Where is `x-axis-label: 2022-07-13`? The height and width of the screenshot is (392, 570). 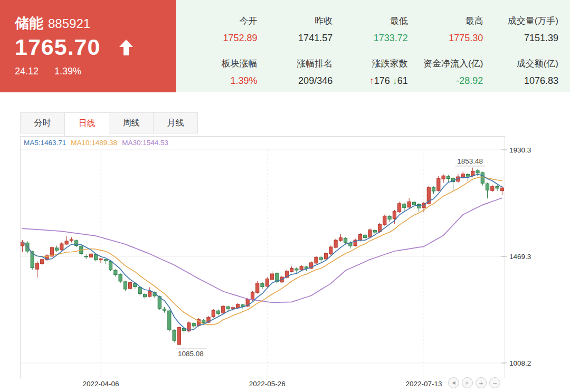 x-axis-label: 2022-07-13 is located at coordinates (423, 384).